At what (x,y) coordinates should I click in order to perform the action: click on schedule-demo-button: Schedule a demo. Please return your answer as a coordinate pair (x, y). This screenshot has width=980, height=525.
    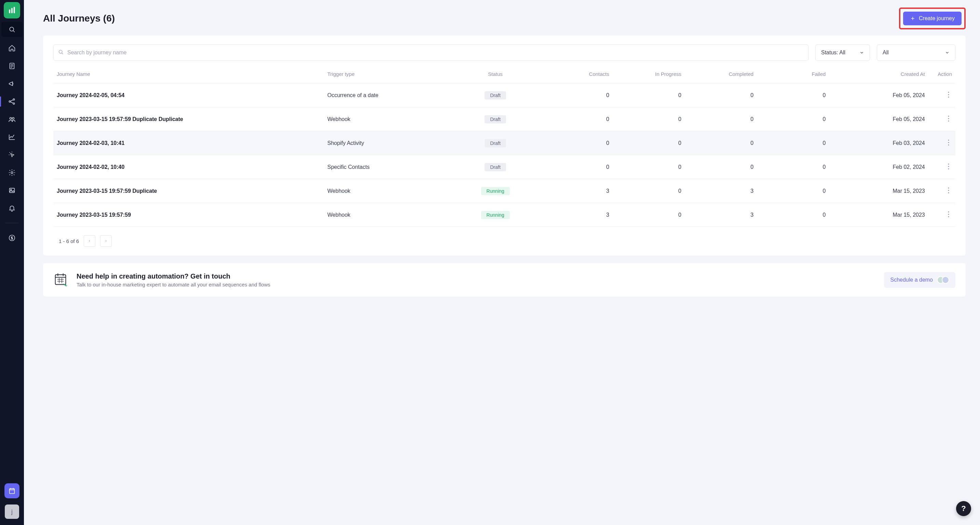
    Looking at the image, I should click on (920, 280).